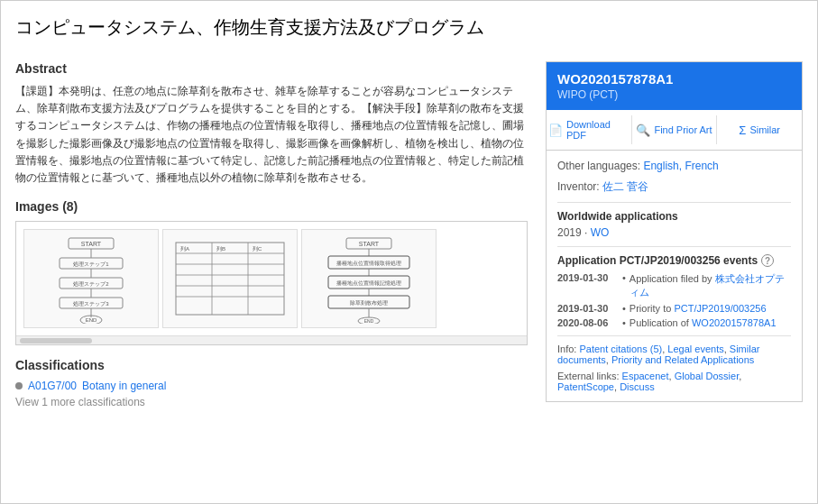 The width and height of the screenshot is (818, 504). I want to click on image-thumb-2: 列A 列B 列C, so click(230, 279).